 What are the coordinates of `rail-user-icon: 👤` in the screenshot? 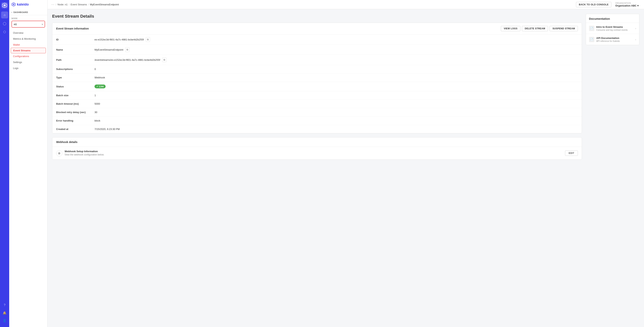 It's located at (4, 320).